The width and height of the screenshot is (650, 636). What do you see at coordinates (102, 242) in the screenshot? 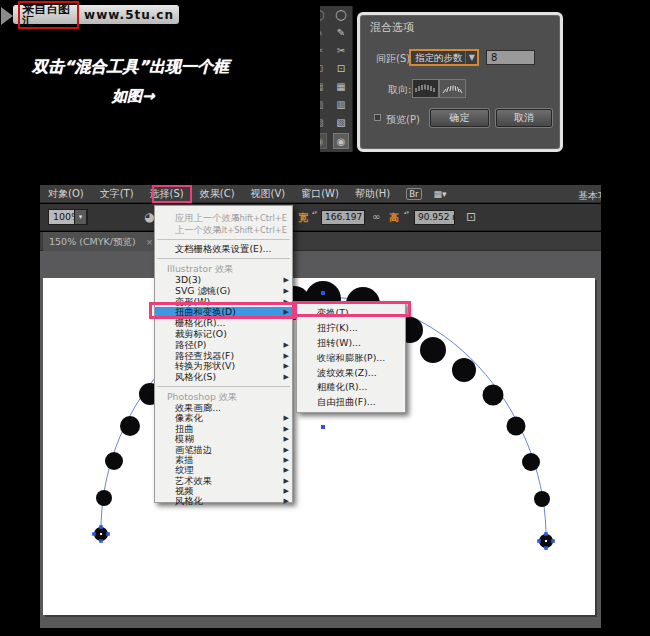
I see `document-tab: 150% (CMYK/预览) ×` at bounding box center [102, 242].